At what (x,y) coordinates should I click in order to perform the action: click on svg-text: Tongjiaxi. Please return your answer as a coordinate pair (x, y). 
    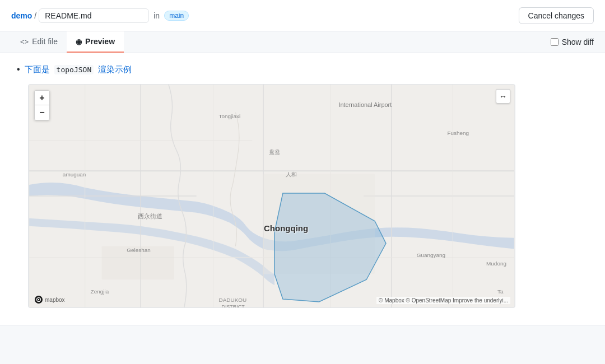
    Looking at the image, I should click on (230, 116).